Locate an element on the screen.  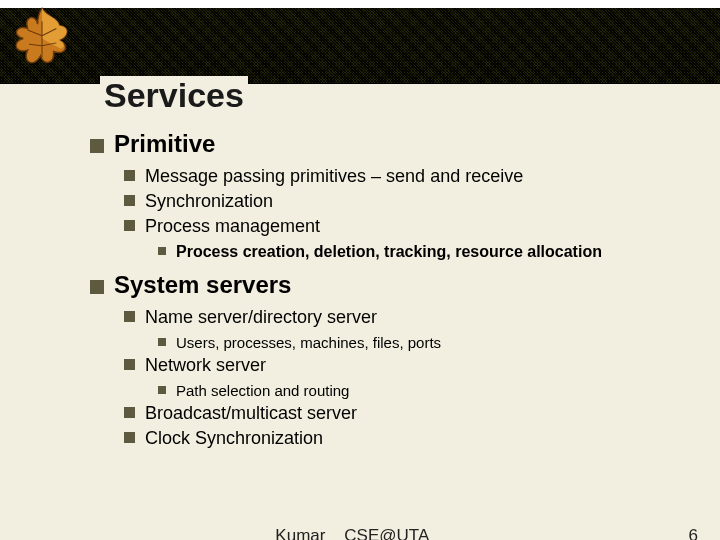
list-item: Clock Synchronization is located at coordinates (402, 438).